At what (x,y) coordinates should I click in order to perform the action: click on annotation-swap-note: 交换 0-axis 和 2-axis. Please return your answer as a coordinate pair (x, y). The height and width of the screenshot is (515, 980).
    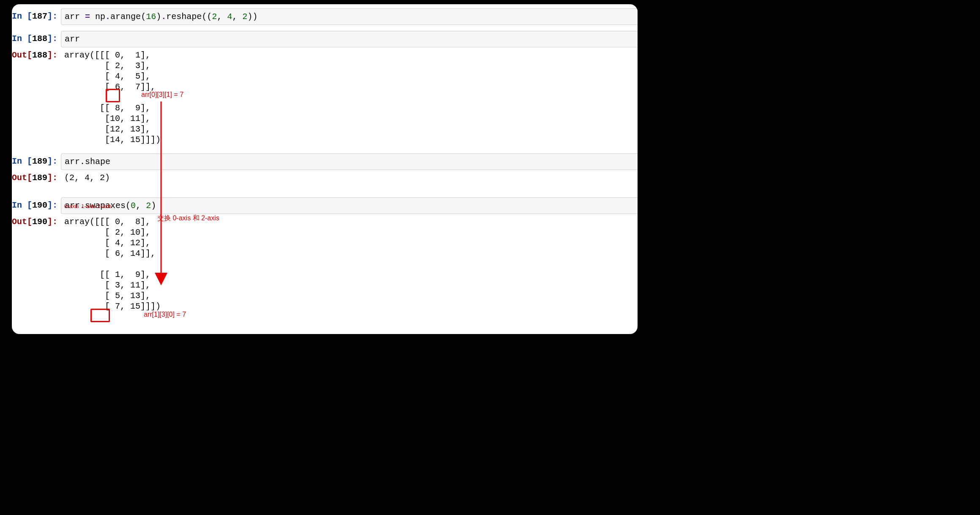
    Looking at the image, I should click on (189, 218).